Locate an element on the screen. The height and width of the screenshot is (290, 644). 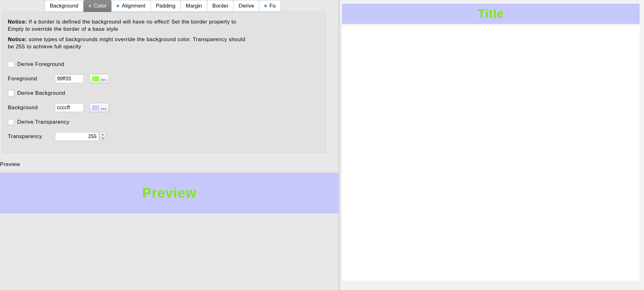
notice-text: If a border is defined the background wi… is located at coordinates (122, 25).